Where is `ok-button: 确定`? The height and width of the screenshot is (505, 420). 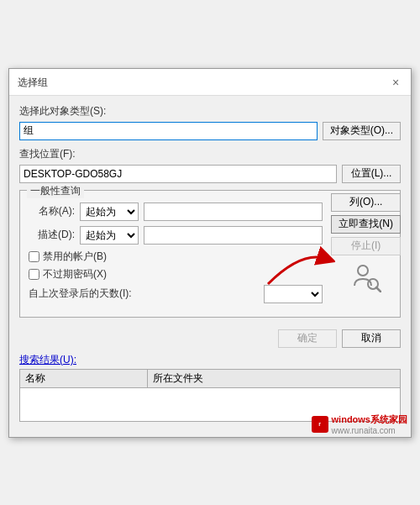 ok-button: 确定 is located at coordinates (307, 339).